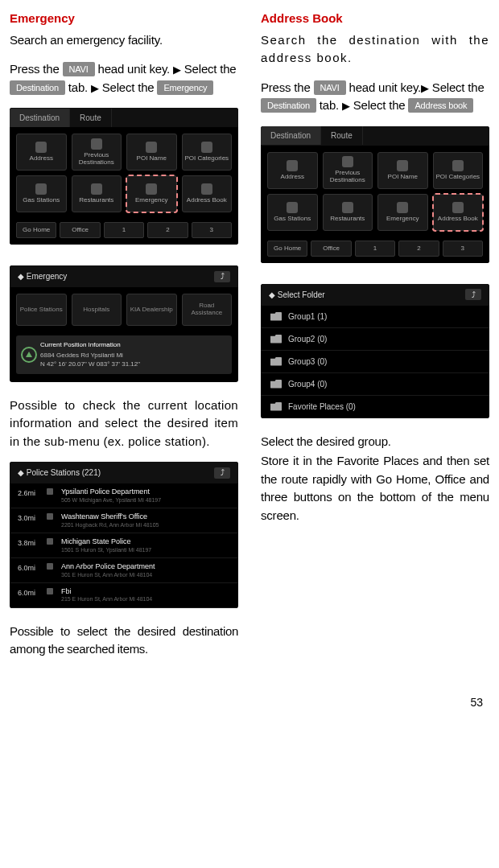  What do you see at coordinates (375, 351) in the screenshot?
I see `screenshot-select-folder: ◆ Select Folder ⤴ Group1 (1)Group2 (0)Gr…` at bounding box center [375, 351].